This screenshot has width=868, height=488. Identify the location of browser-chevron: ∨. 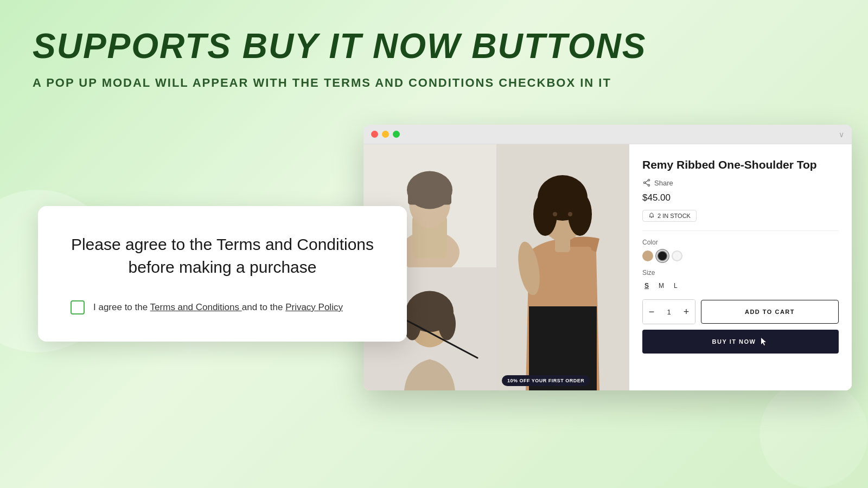
(841, 134).